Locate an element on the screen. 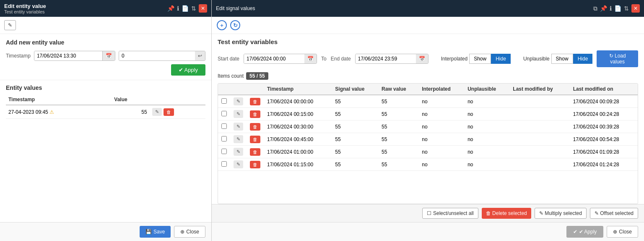  apply-button: ✔ Apply is located at coordinates (188, 70).